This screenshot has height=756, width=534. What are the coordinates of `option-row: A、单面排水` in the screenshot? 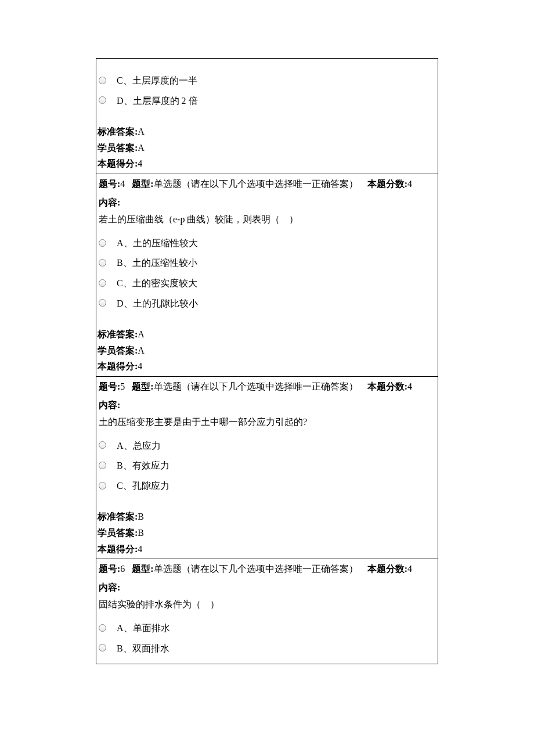 It's located at (267, 628).